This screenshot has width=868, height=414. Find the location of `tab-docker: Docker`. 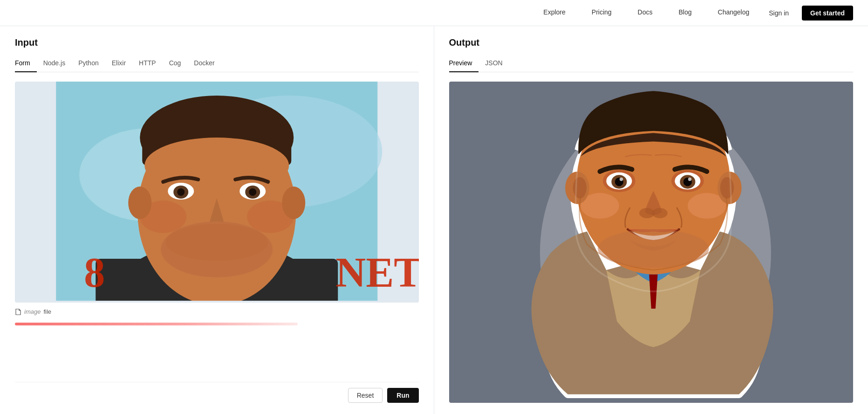

tab-docker: Docker is located at coordinates (204, 64).